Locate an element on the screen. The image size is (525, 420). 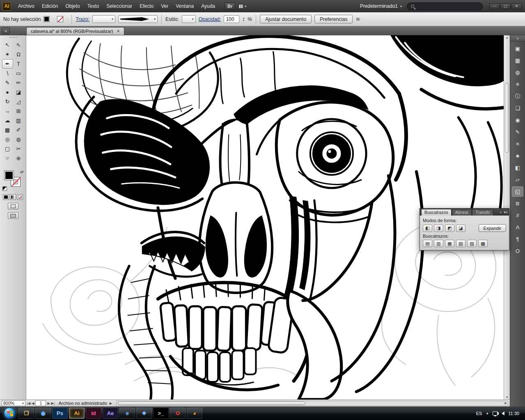
tool-rotate: ↻ is located at coordinates (7, 102).